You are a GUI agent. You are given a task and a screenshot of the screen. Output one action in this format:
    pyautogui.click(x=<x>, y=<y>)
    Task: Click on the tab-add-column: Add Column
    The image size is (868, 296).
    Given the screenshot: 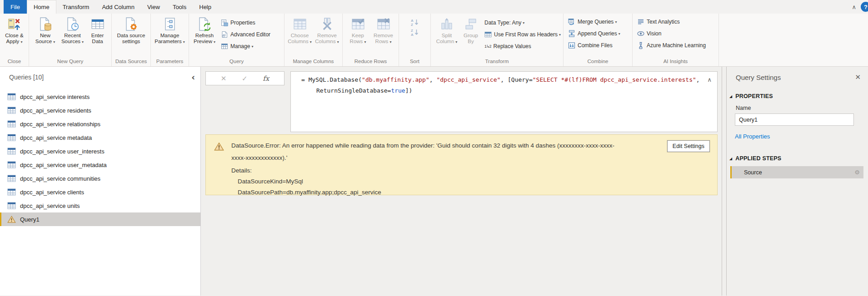 What is the action you would take?
    pyautogui.click(x=118, y=7)
    